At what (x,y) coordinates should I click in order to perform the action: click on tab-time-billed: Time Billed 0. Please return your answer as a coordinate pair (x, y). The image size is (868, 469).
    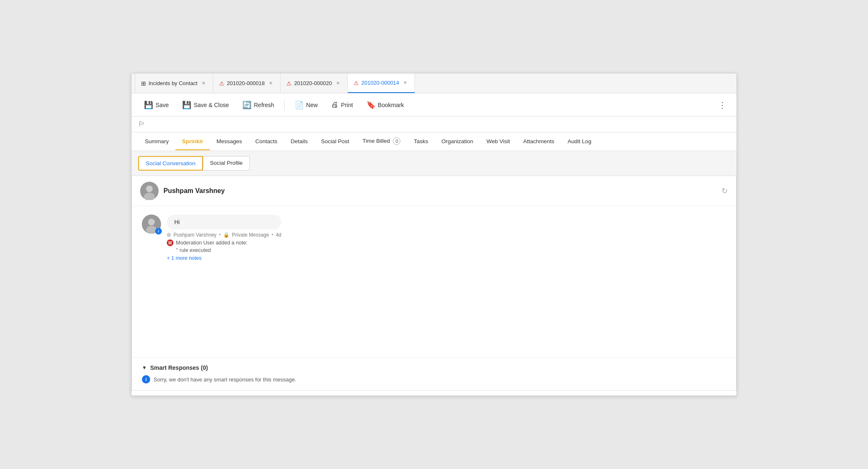
    Looking at the image, I should click on (381, 142).